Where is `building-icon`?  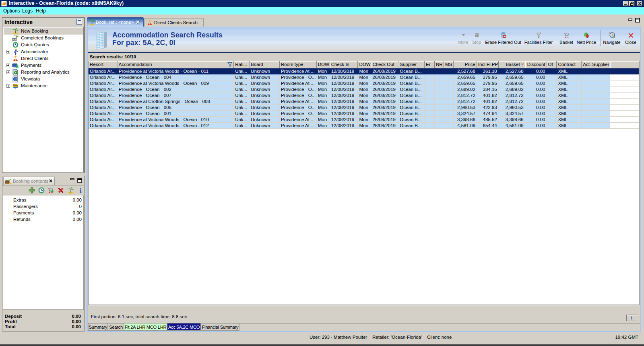
building-icon is located at coordinates (102, 40).